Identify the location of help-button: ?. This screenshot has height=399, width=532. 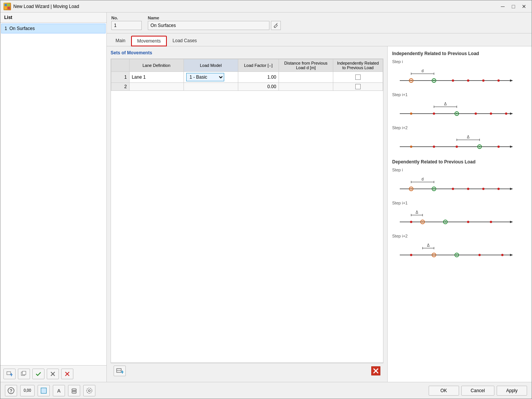
(11, 391).